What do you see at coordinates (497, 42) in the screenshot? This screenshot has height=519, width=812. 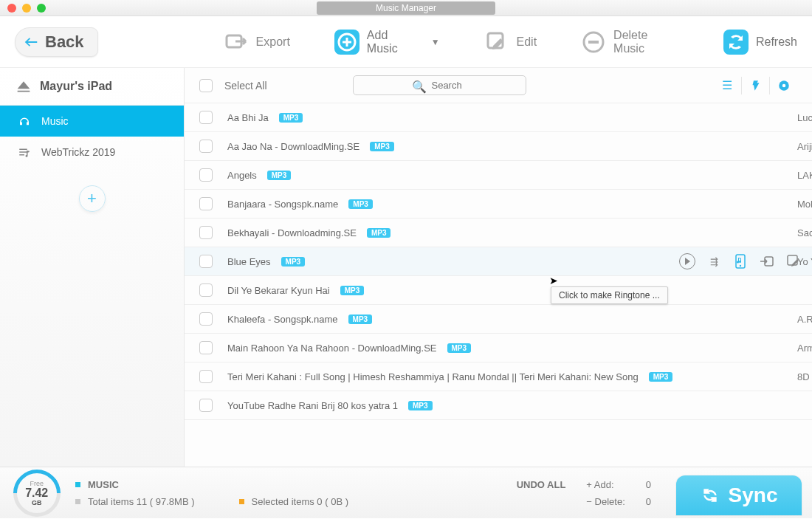 I see `edit-icon` at bounding box center [497, 42].